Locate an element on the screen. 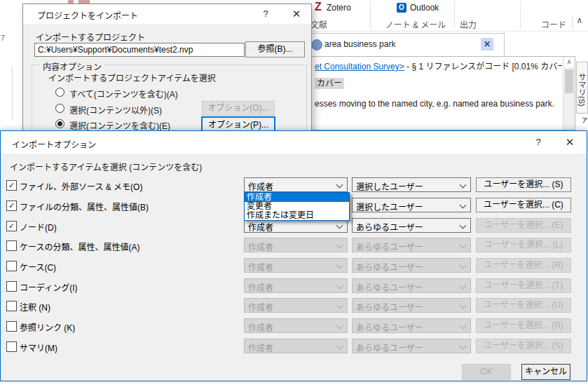 The width and height of the screenshot is (588, 387). combo-value: 選択したユーザー is located at coordinates (406, 186).